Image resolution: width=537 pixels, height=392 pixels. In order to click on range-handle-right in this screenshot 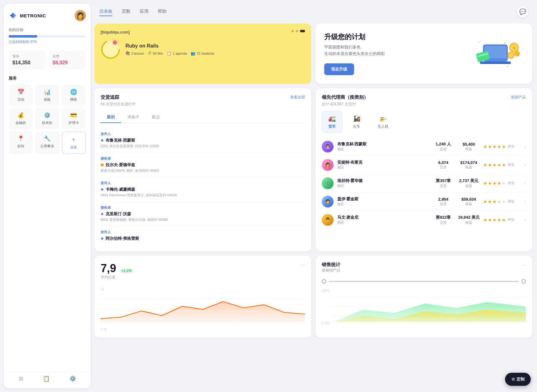, I will do `click(524, 281)`.